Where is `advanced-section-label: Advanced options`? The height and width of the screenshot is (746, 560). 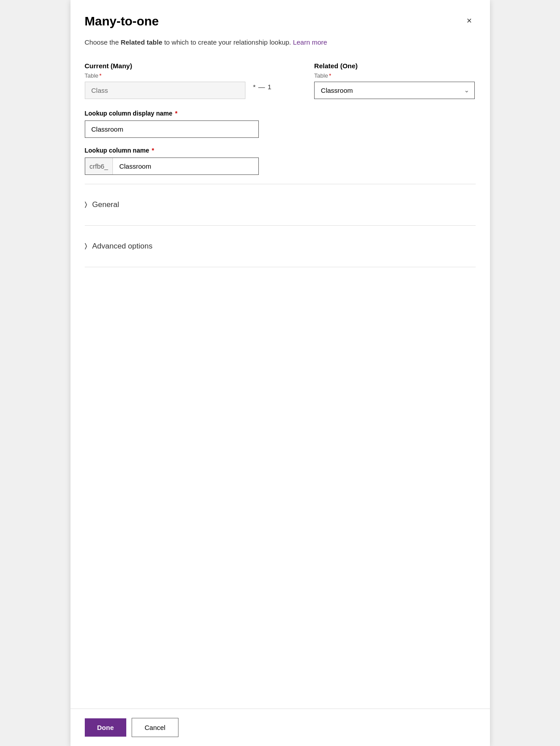 advanced-section-label: Advanced options is located at coordinates (122, 246).